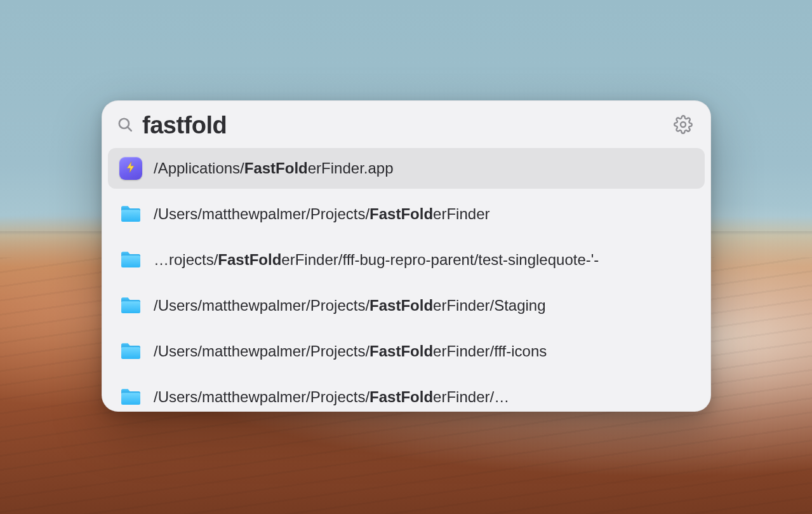  Describe the element at coordinates (423, 168) in the screenshot. I see `result-path: /Applications/FastFolderFinder.app` at that location.